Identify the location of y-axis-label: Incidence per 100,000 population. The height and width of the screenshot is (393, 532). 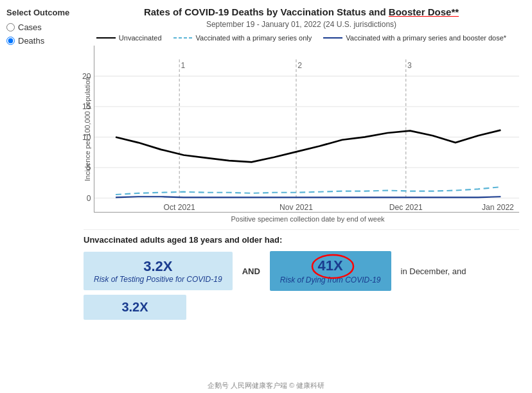
(89, 129).